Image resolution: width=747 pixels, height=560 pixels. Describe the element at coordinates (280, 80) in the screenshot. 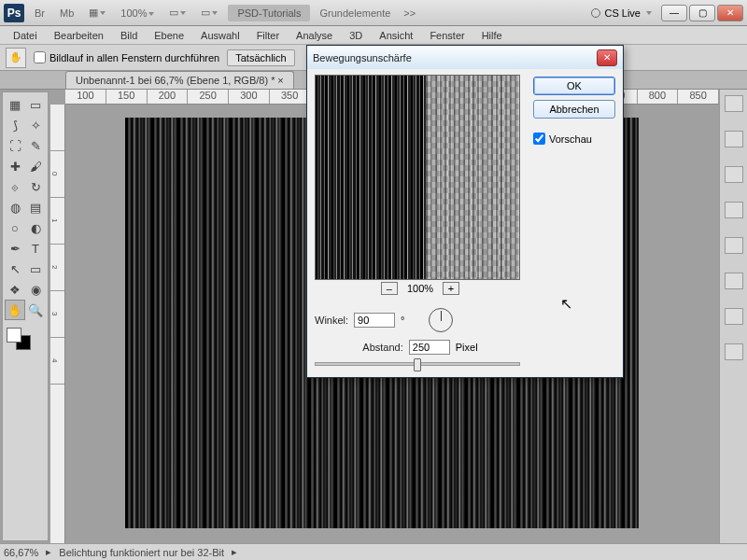

I see `close-tab-icon: ×` at that location.